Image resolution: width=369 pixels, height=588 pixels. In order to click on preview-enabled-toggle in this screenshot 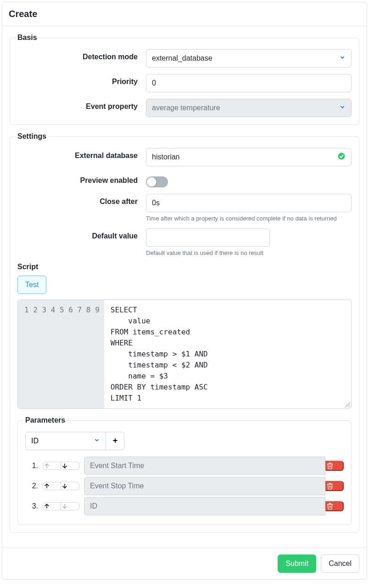, I will do `click(157, 182)`.